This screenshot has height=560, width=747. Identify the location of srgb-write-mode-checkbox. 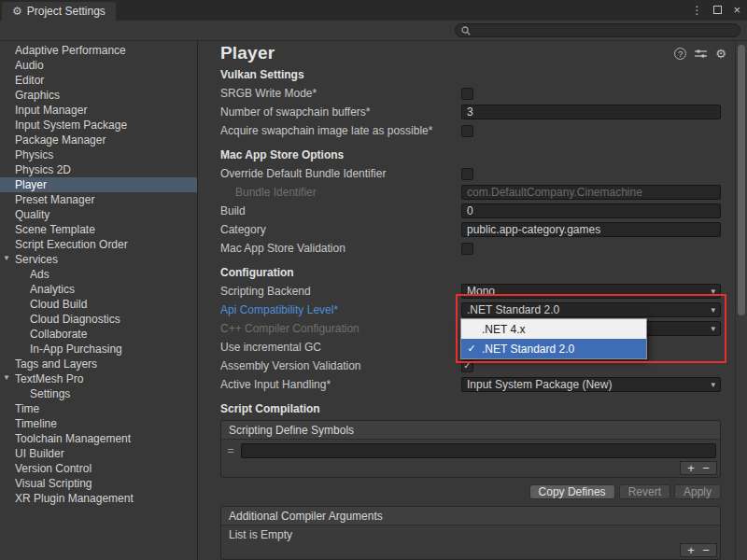
(467, 93).